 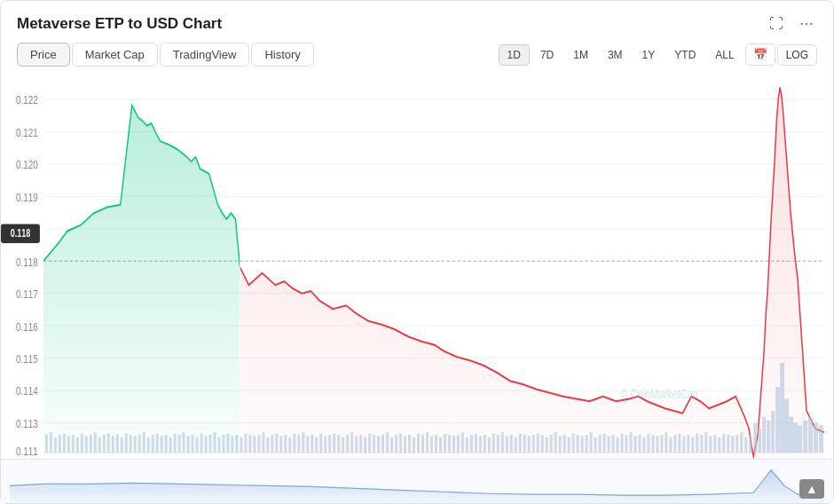 I want to click on svg-text: 0.120, so click(x=27, y=165).